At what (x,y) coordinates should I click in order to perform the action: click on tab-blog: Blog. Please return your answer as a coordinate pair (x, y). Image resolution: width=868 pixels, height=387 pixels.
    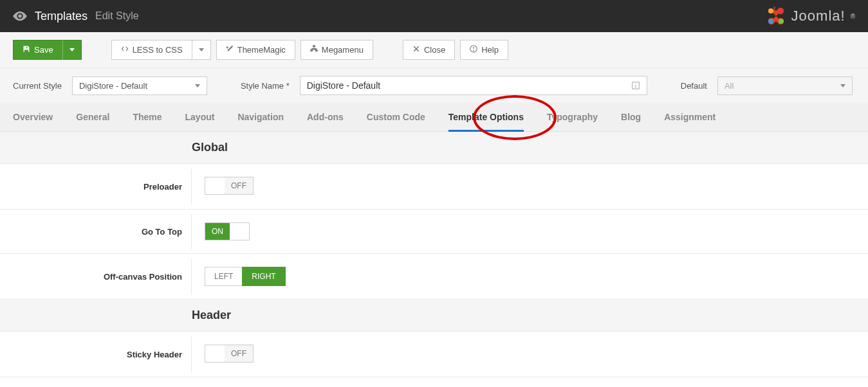
    Looking at the image, I should click on (631, 117).